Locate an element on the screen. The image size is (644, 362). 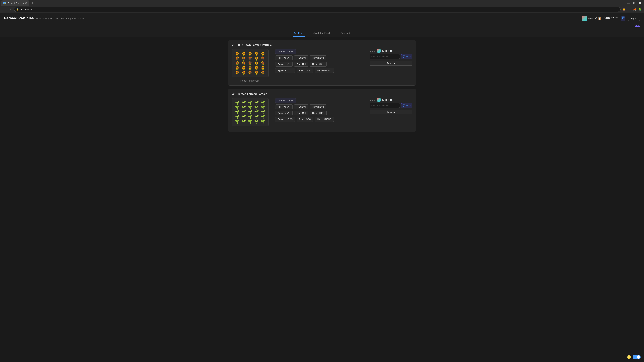
tab-bar: 🌾 Farmed Particles ✕ + — ⧉ ✕ is located at coordinates (322, 3).